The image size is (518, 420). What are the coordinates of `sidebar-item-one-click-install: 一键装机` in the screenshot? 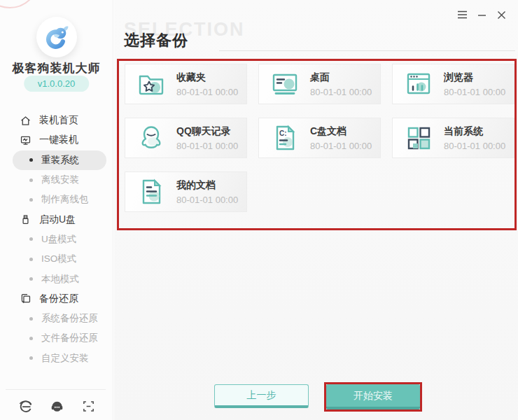 It's located at (57, 140).